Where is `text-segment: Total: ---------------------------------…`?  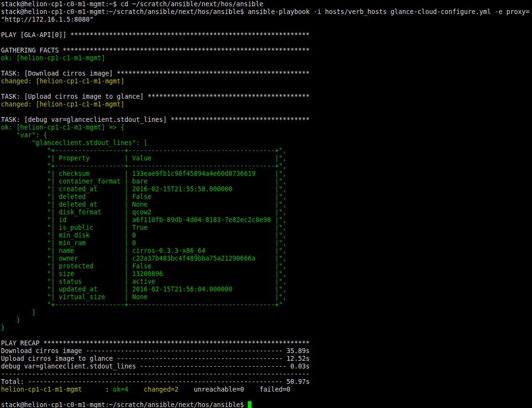 text-segment: Total: ---------------------------------… is located at coordinates (155, 382).